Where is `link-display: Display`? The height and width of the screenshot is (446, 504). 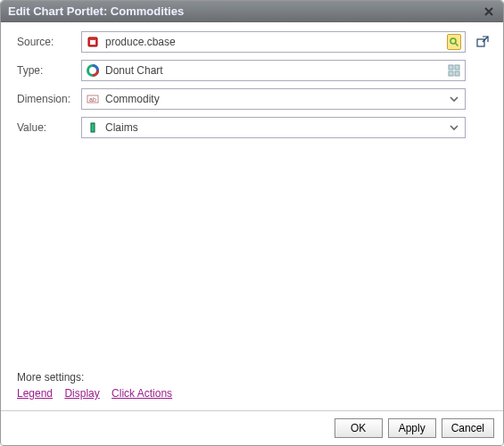 link-display: Display is located at coordinates (82, 393).